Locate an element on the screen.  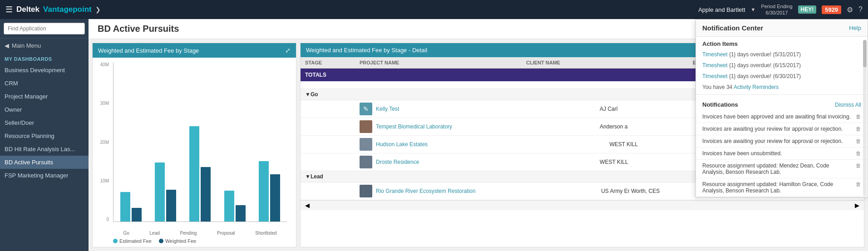
timesheet-link-3: Timesheet is located at coordinates (715, 76).